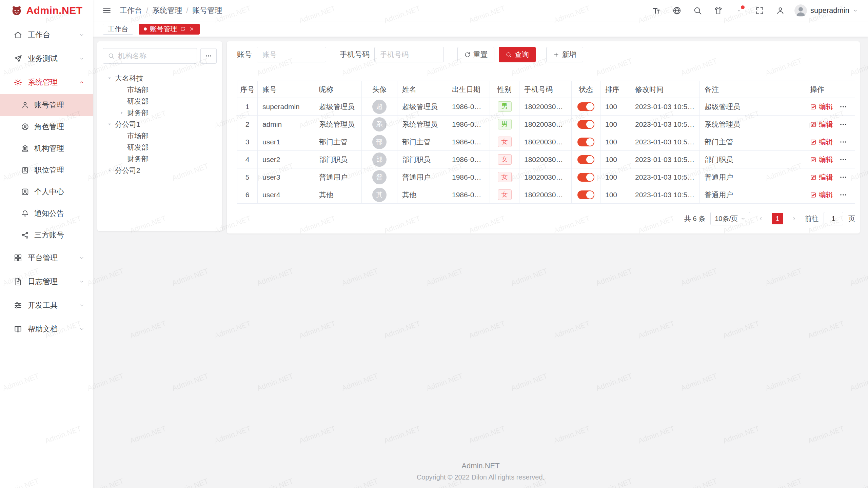 The image size is (868, 488). Describe the element at coordinates (47, 105) in the screenshot. I see `sidebar-item-account-management: 账号管理` at that location.